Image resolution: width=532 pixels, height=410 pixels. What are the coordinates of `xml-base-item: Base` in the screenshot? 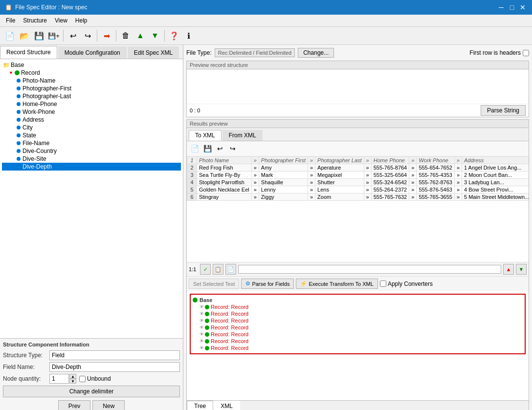 It's located at (358, 300).